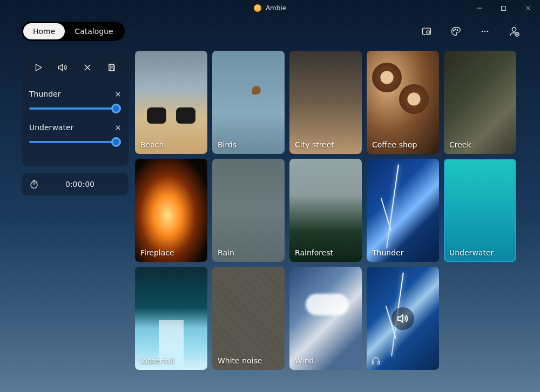  I want to click on card-label: Wind, so click(305, 361).